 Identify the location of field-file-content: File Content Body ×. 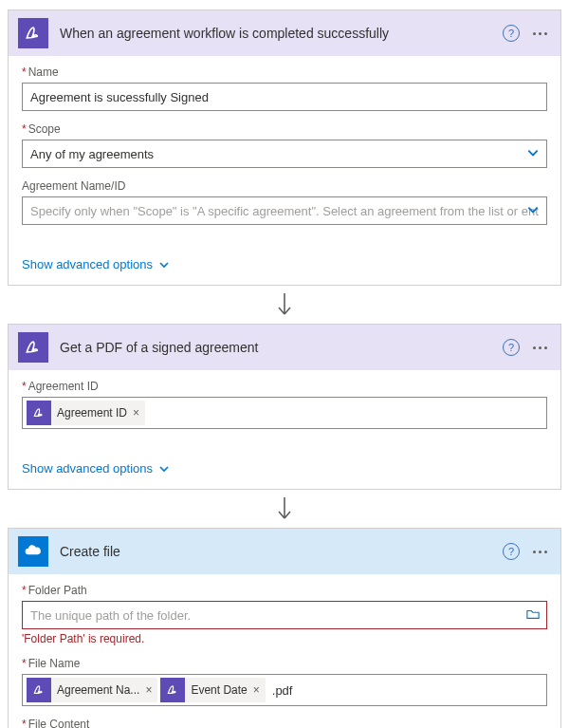
(284, 723).